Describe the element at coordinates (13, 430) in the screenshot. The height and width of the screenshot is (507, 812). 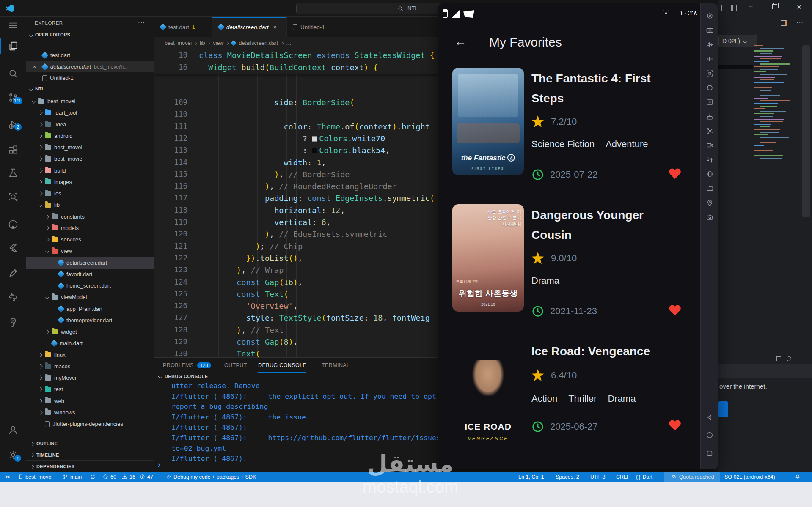
I see `account-icon` at that location.